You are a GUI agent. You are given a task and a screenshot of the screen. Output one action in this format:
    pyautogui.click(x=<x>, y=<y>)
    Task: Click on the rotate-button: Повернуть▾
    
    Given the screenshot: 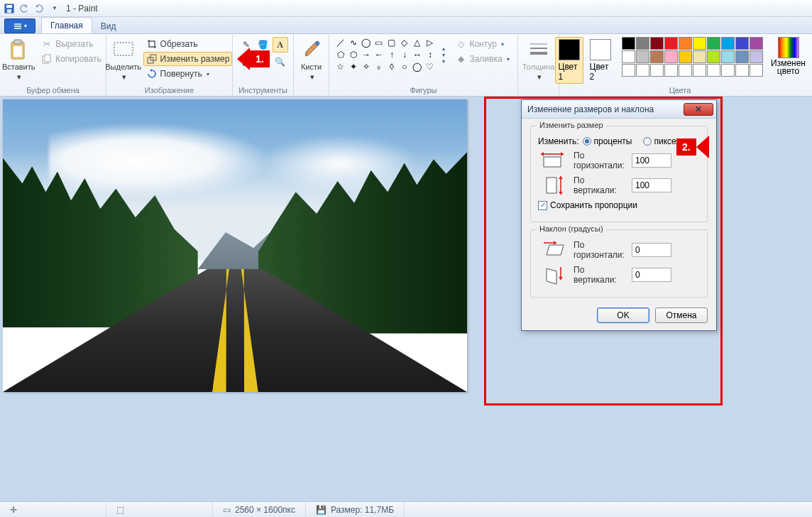 What is the action you would take?
    pyautogui.click(x=188, y=74)
    